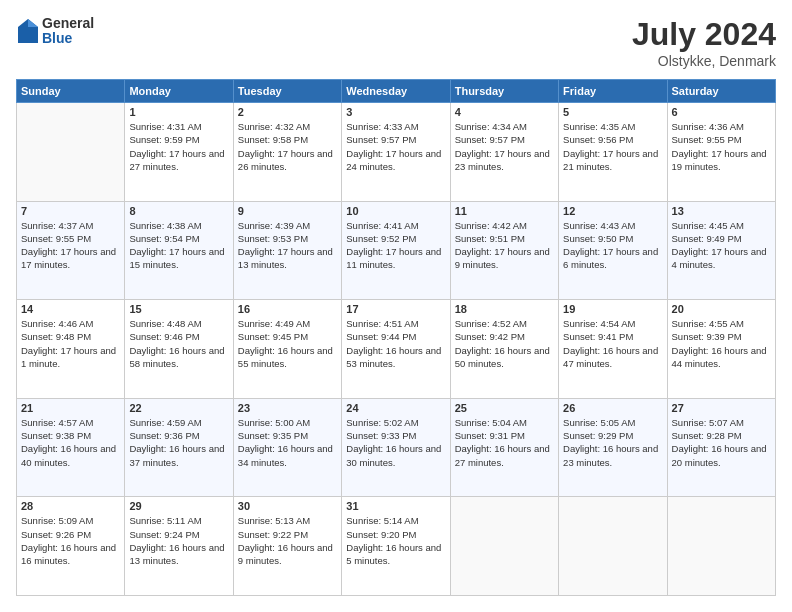 This screenshot has width=792, height=612. Describe the element at coordinates (490, 436) in the screenshot. I see `sunset-text: Sunset: 9:31 PM` at that location.